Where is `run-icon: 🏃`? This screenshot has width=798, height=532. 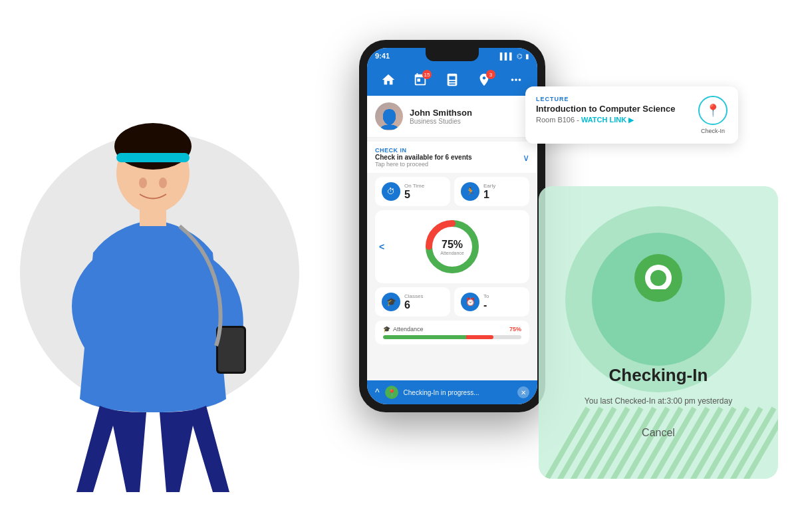 run-icon: 🏃 is located at coordinates (470, 192).